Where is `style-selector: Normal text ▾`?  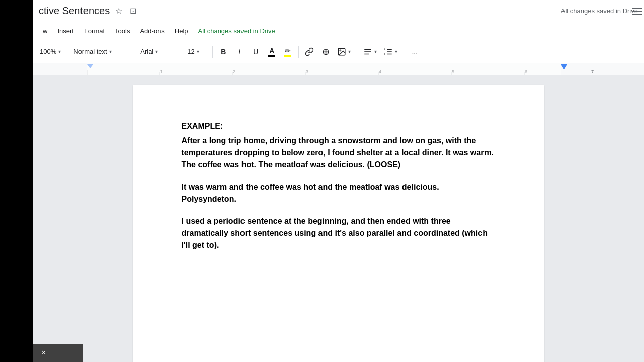 style-selector: Normal text ▾ is located at coordinates (101, 51).